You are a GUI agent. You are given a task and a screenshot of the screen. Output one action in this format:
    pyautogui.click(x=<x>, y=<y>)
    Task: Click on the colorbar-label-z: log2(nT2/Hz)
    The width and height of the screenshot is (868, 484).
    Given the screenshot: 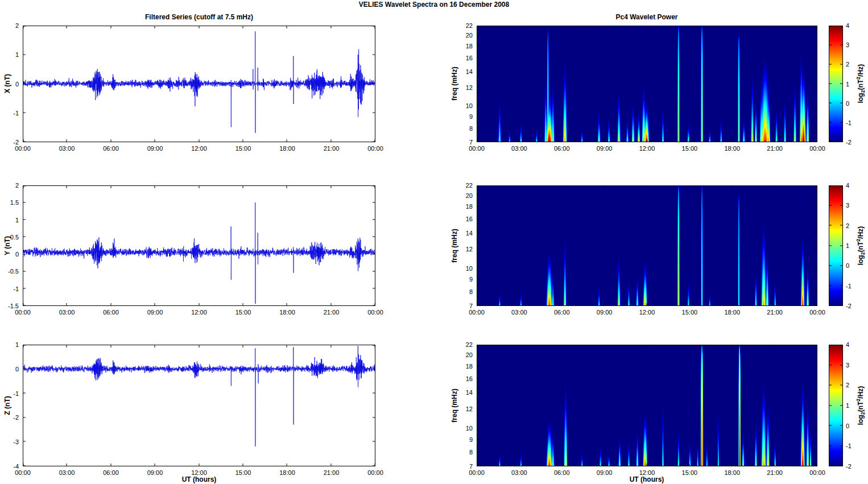 What is the action you would take?
    pyautogui.click(x=861, y=406)
    